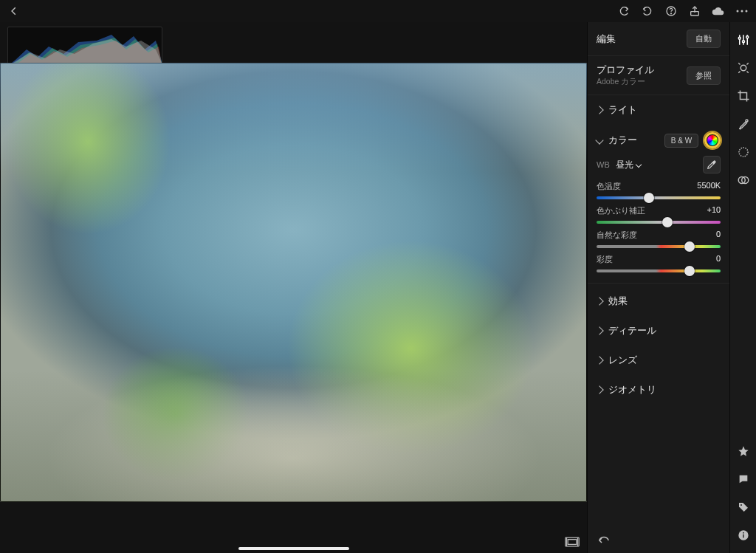 This screenshot has width=756, height=553. Describe the element at coordinates (695, 11) in the screenshot. I see `share-icon` at that location.